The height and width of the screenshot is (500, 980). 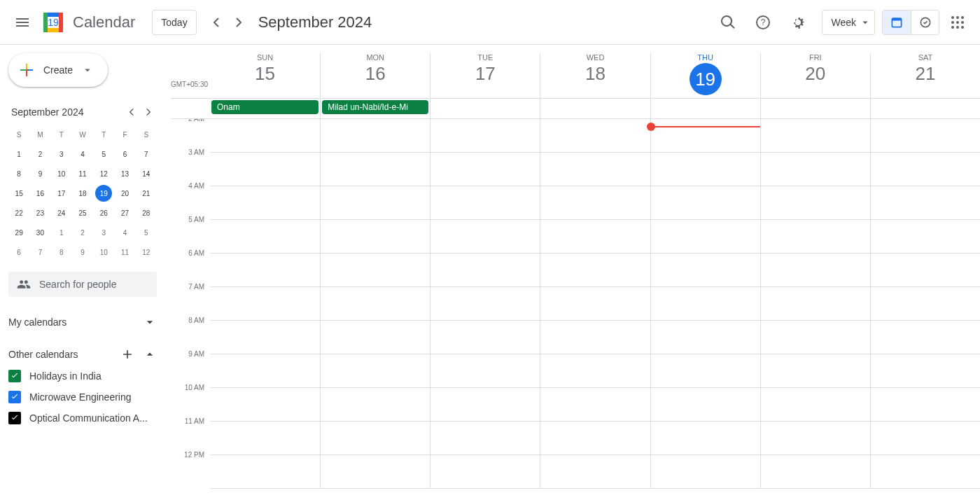 I want to click on day-column-header: SAT21, so click(x=925, y=76).